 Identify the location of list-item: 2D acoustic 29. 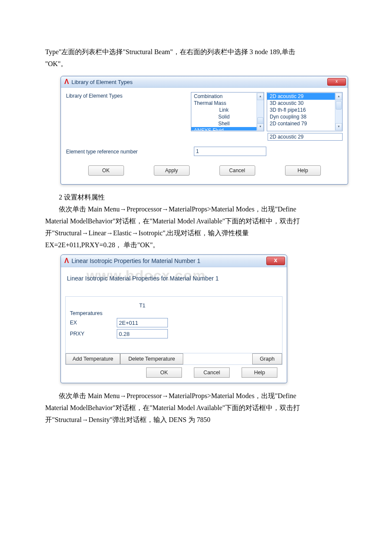
(301, 96).